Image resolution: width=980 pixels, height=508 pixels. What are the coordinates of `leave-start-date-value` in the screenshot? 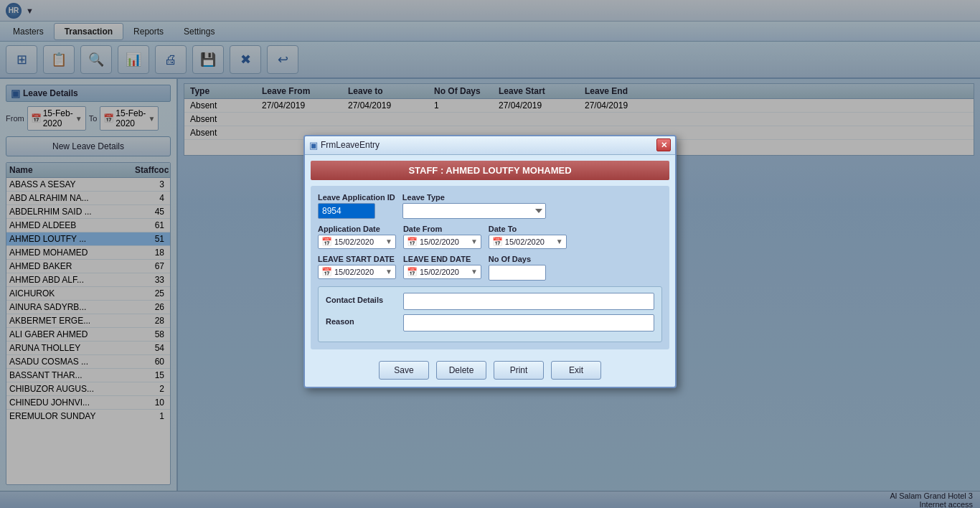 It's located at (359, 272).